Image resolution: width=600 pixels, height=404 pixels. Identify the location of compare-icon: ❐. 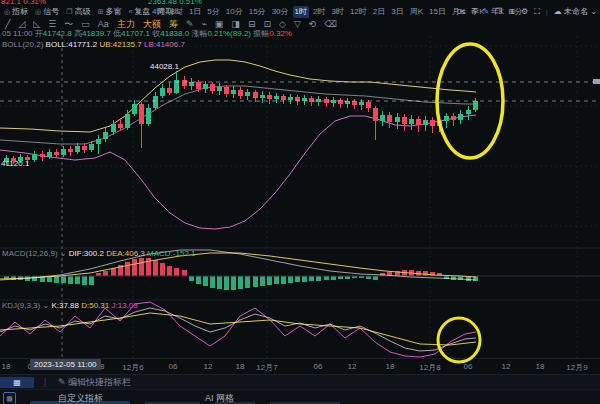
(498, 12).